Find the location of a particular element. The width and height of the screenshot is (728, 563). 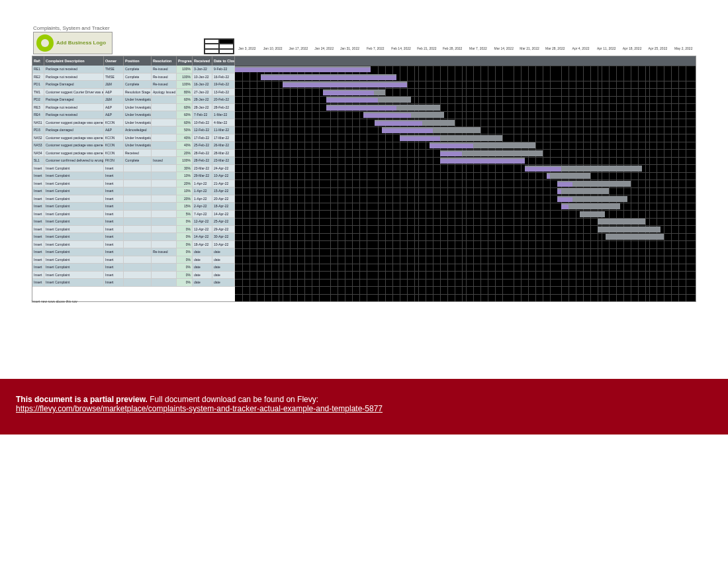

cell-due: 11-Mar-22 is located at coordinates (224, 130).